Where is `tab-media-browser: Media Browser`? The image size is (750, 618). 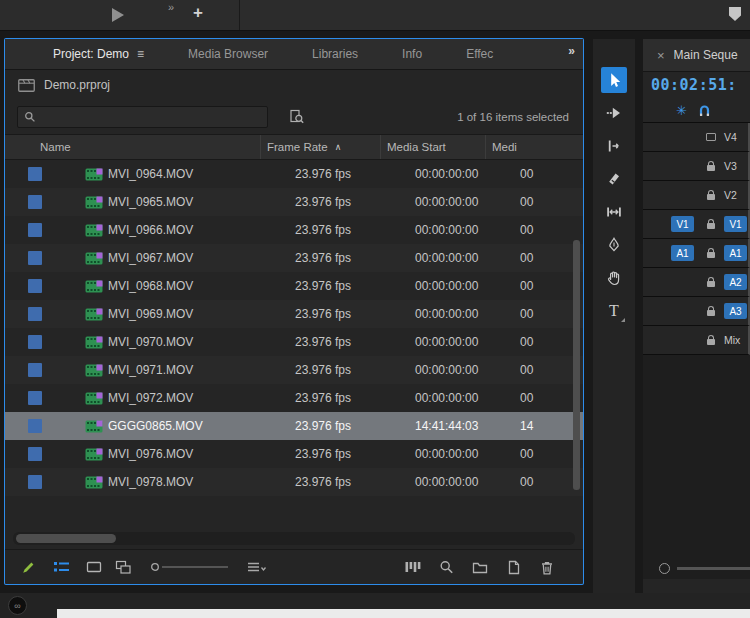
tab-media-browser: Media Browser is located at coordinates (228, 54).